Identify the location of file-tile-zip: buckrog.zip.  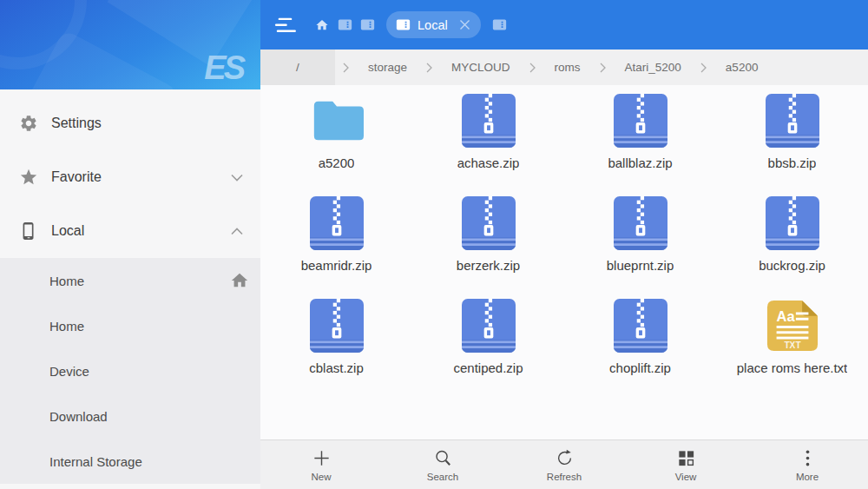
(792, 243).